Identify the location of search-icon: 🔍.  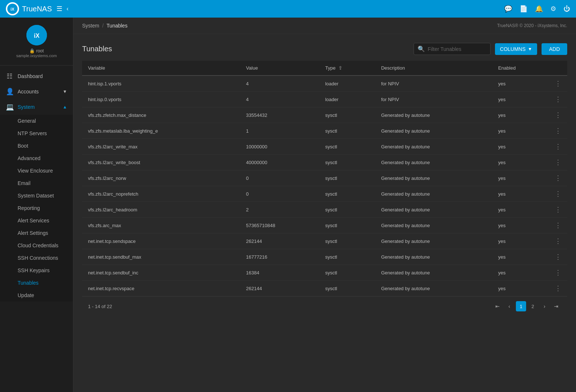
(421, 49).